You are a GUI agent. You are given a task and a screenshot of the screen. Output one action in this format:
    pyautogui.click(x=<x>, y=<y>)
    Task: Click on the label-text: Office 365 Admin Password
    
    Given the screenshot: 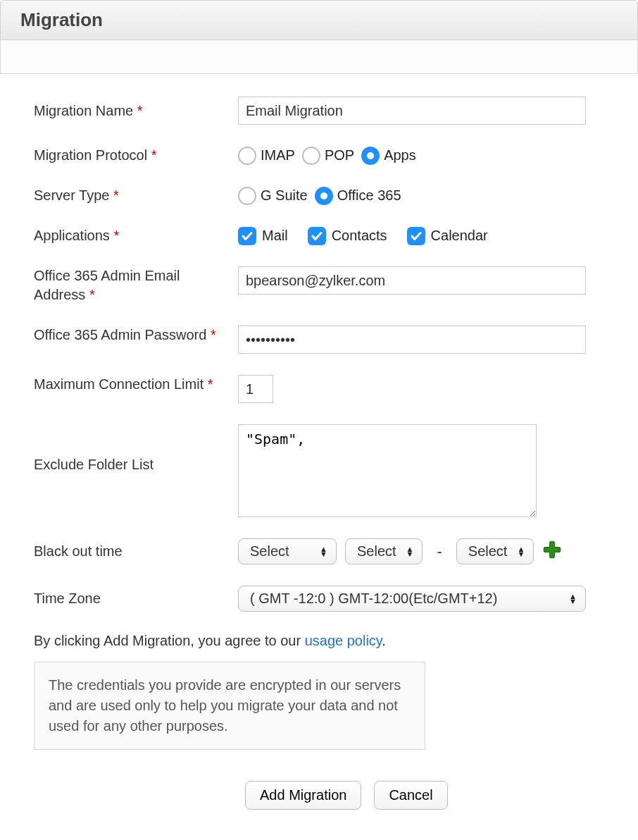 What is the action you would take?
    pyautogui.click(x=120, y=335)
    